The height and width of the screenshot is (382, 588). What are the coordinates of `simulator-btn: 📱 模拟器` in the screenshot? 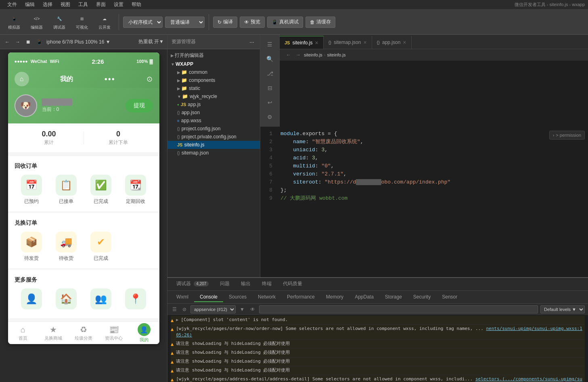 It's located at (14, 22).